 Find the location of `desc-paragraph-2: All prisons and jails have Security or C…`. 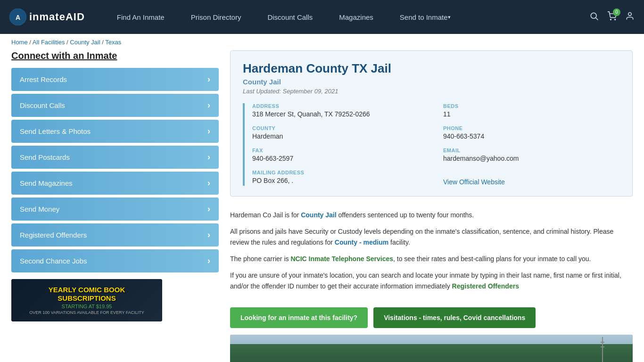

desc-paragraph-2: All prisons and jails have Security or C… is located at coordinates (431, 237).